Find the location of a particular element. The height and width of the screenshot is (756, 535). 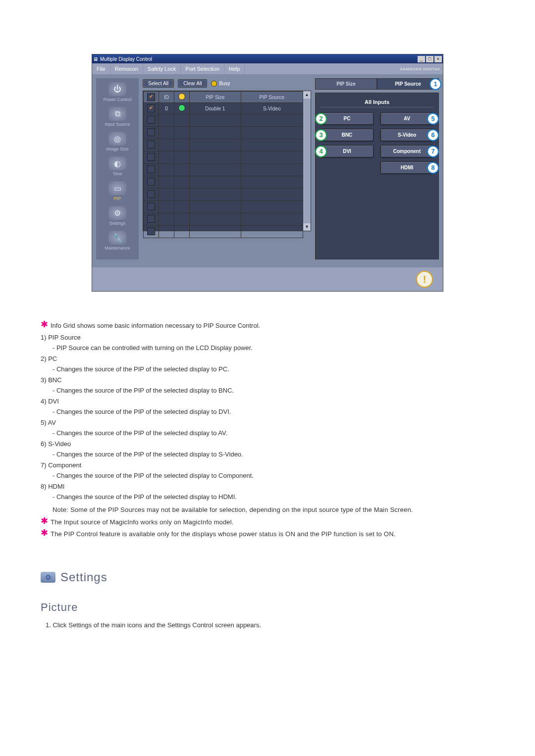

item-3: 3) BNC is located at coordinates (268, 380).